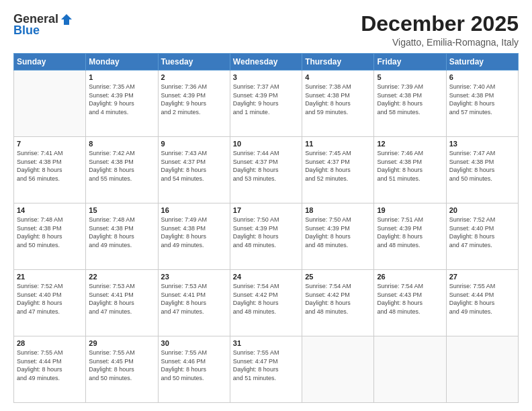 The width and height of the screenshot is (532, 411). I want to click on day-number: 20, so click(482, 210).